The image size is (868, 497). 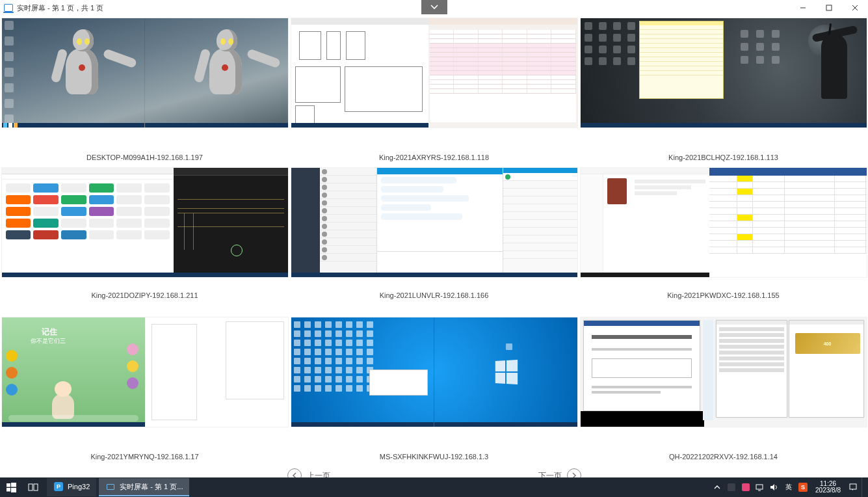 I want to click on screen-cell: King-2021DOZIPY-192.168.1.211, so click(x=144, y=241).